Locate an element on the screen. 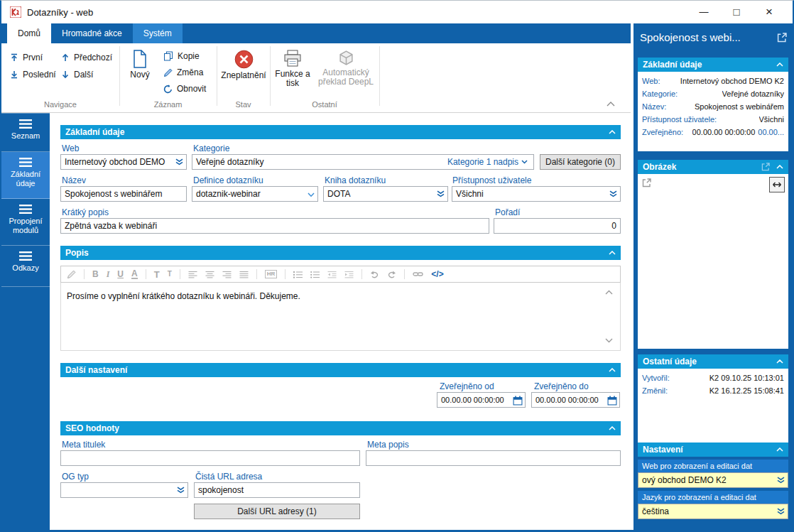 The height and width of the screenshot is (532, 794). edit-pencil-icon is located at coordinates (71, 274).